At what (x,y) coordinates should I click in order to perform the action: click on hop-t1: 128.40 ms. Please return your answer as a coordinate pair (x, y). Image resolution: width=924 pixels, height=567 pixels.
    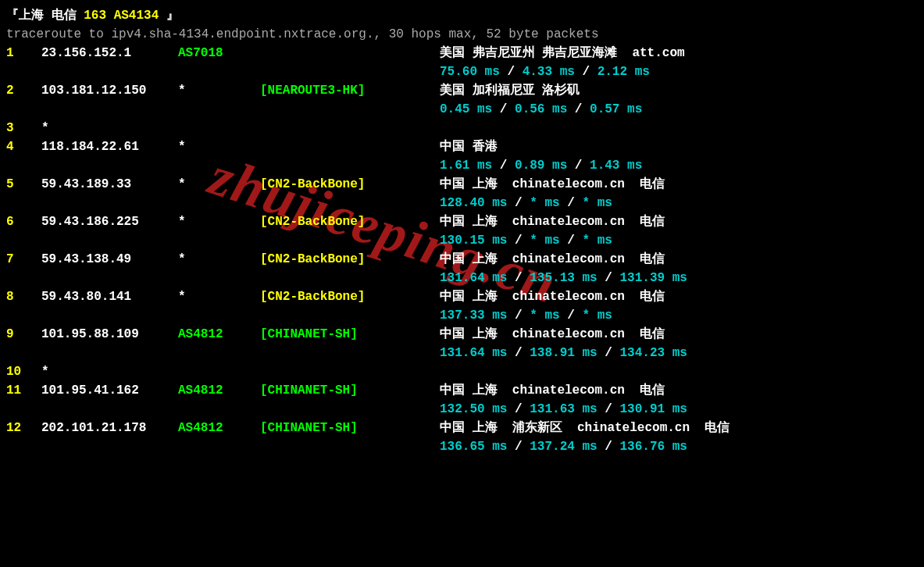
    Looking at the image, I should click on (473, 203).